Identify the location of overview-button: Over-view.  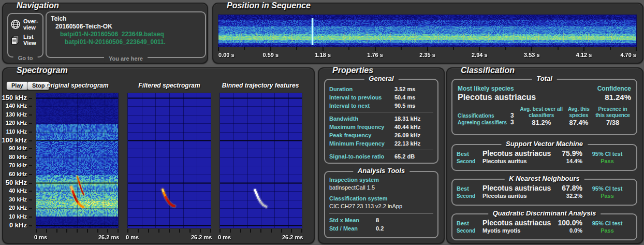
(25, 24).